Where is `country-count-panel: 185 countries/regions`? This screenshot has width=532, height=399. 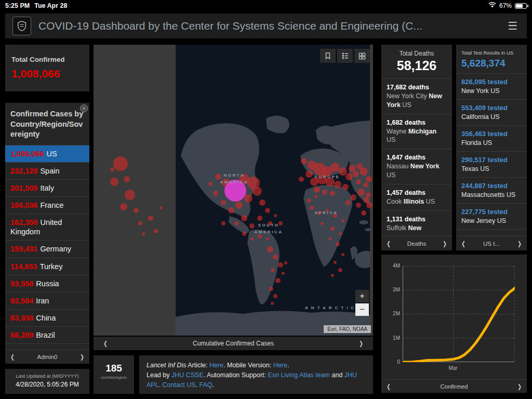 country-count-panel: 185 countries/regions is located at coordinates (114, 375).